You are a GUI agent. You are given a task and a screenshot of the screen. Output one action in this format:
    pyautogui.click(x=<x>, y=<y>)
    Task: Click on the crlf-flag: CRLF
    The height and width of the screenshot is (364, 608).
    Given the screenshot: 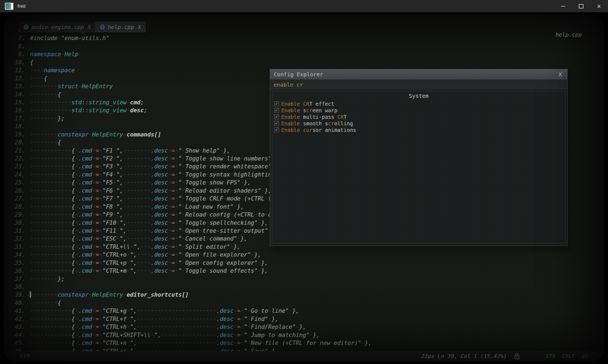 What is the action you would take?
    pyautogui.click(x=569, y=356)
    